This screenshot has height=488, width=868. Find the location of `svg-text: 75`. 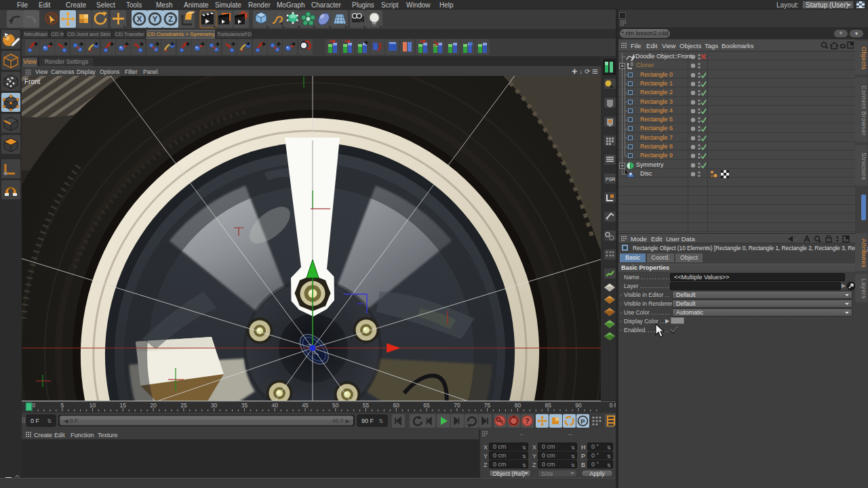

svg-text: 75 is located at coordinates (488, 405).